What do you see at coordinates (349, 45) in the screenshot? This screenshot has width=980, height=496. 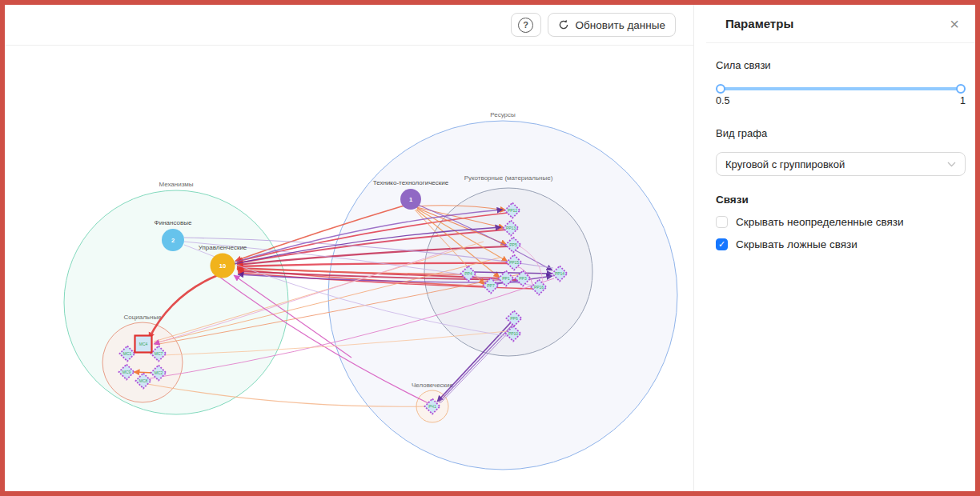 I see `toolbar-divider` at bounding box center [349, 45].